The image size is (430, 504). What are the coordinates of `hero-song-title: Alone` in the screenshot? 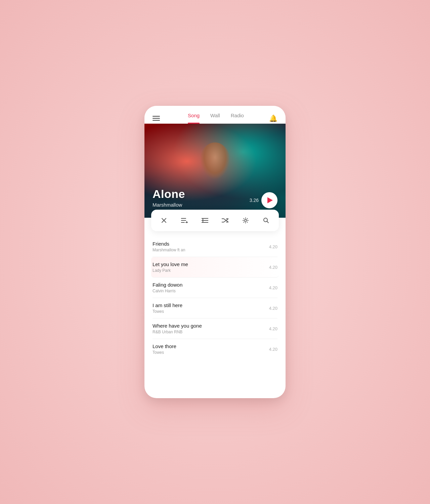 It's located at (169, 194).